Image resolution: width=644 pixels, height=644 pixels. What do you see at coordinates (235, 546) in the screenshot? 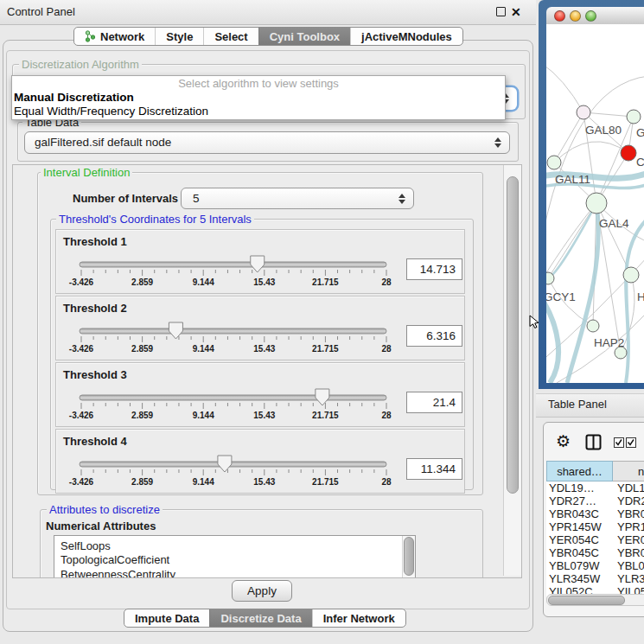
I see `attribute-item-selfloops: SelfLoops` at bounding box center [235, 546].